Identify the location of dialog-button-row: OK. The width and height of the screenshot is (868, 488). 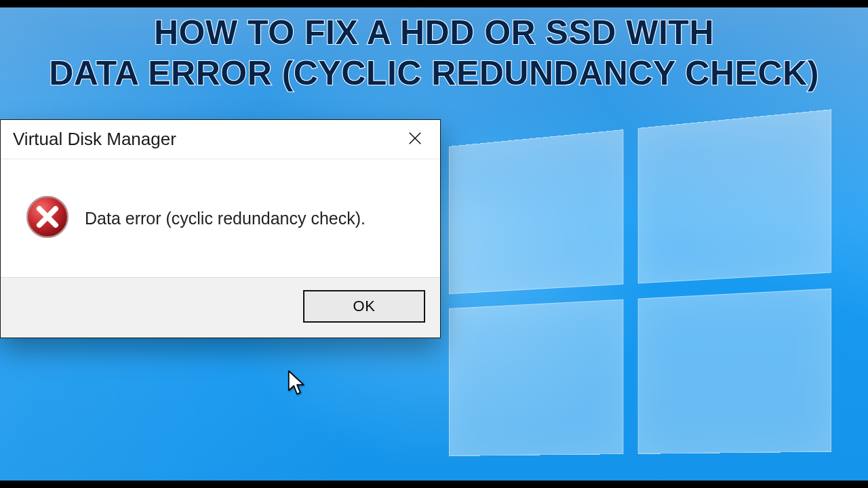
(220, 308).